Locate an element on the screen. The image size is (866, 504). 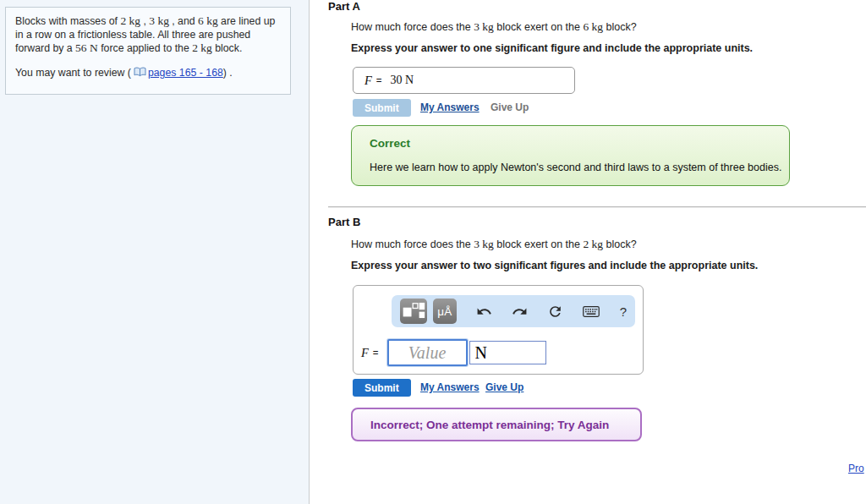
part-b-title: Part B is located at coordinates (344, 222).